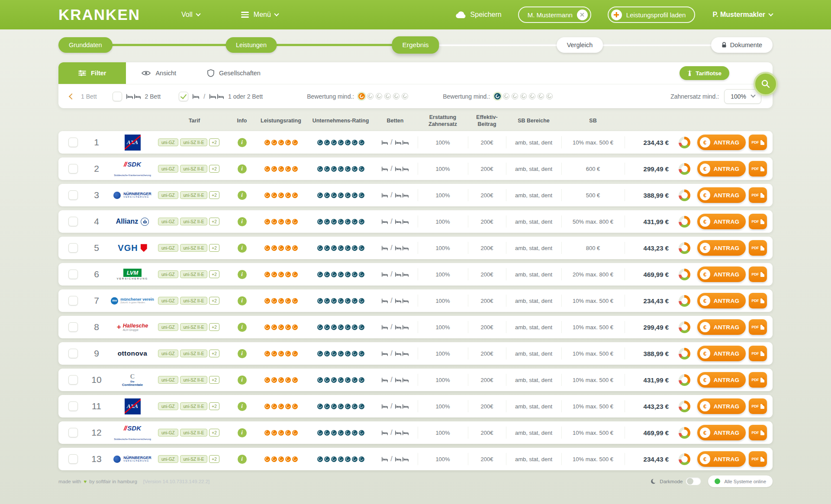 This screenshot has height=504, width=831. What do you see at coordinates (221, 96) in the screenshot?
I see `bed-option-1or2bett: / 1 oder 2 Bett` at bounding box center [221, 96].